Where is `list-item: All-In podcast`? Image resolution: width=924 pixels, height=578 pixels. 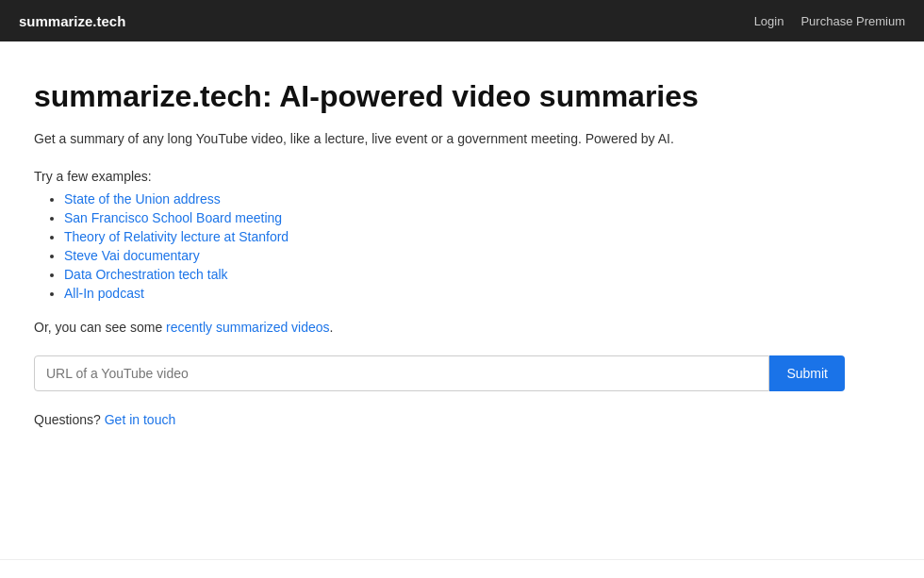 list-item: All-In podcast is located at coordinates (477, 293).